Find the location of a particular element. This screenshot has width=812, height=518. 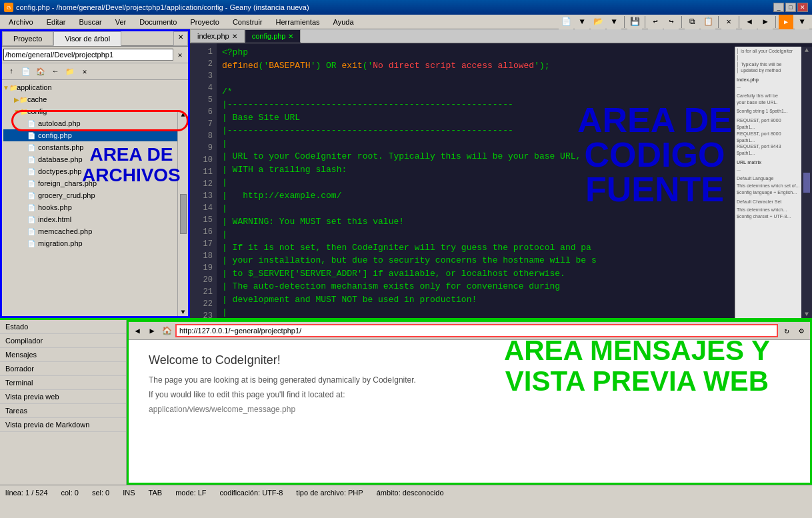

code-scroll-thumb is located at coordinates (807, 183).